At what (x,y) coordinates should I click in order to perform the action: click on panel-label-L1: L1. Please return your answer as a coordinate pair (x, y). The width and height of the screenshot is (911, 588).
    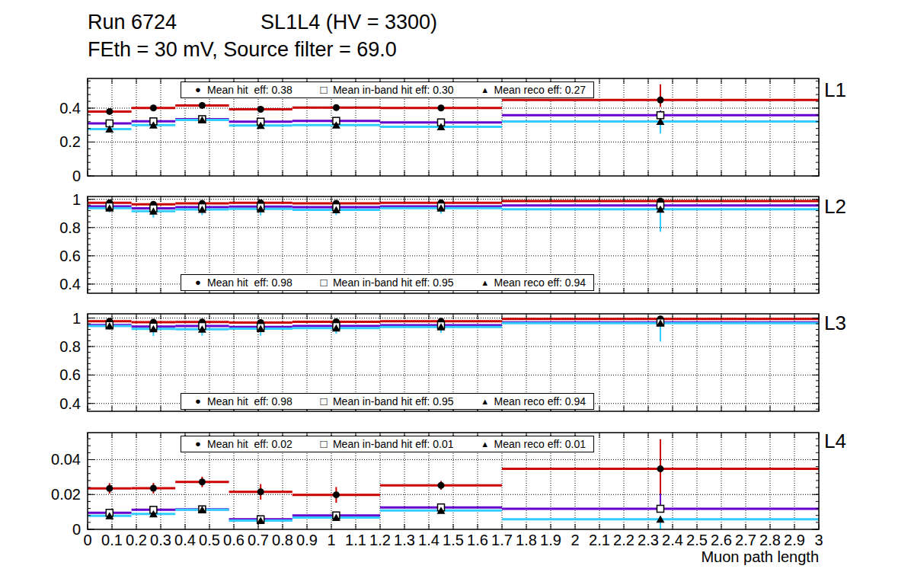
    Looking at the image, I should click on (835, 90).